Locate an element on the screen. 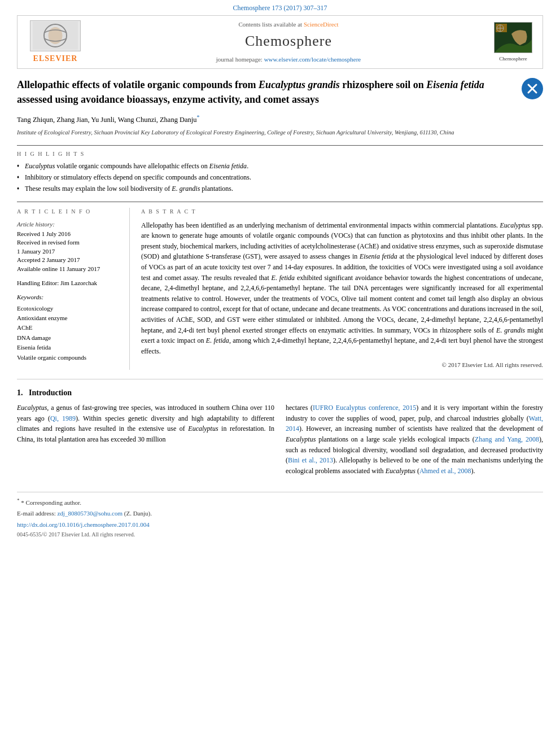  corresponding-label: * Corresponding author. is located at coordinates (51, 503).